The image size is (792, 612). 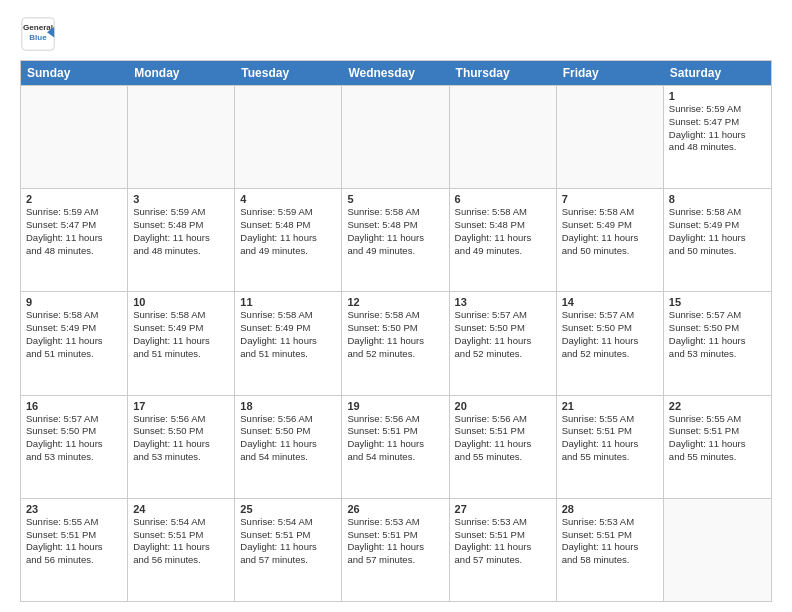 What do you see at coordinates (718, 240) in the screenshot?
I see `day-cell-8: 8Sunrise: 5:58 AM Sunset: 5:49 PM Daylig…` at bounding box center [718, 240].